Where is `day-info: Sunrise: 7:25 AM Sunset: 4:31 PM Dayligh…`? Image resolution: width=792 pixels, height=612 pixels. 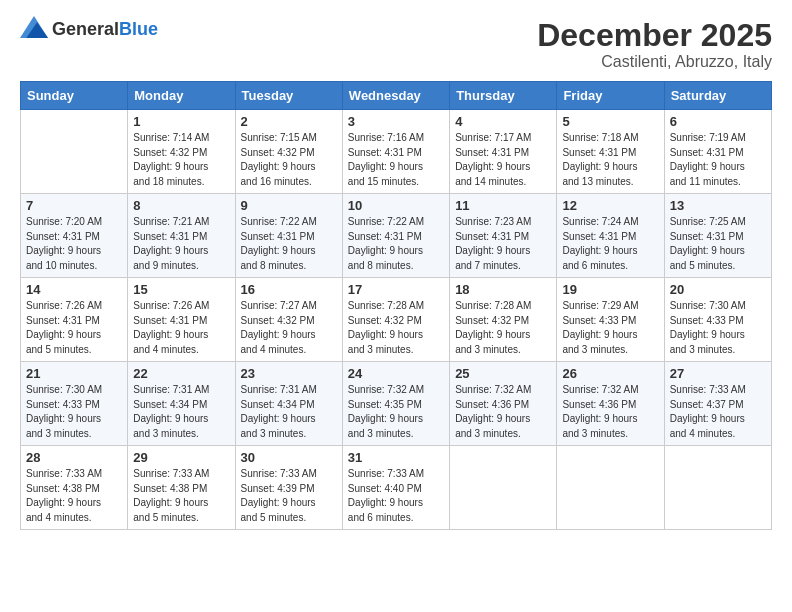
day-info: Sunrise: 7:25 AM Sunset: 4:31 PM Dayligh… is located at coordinates (718, 244).